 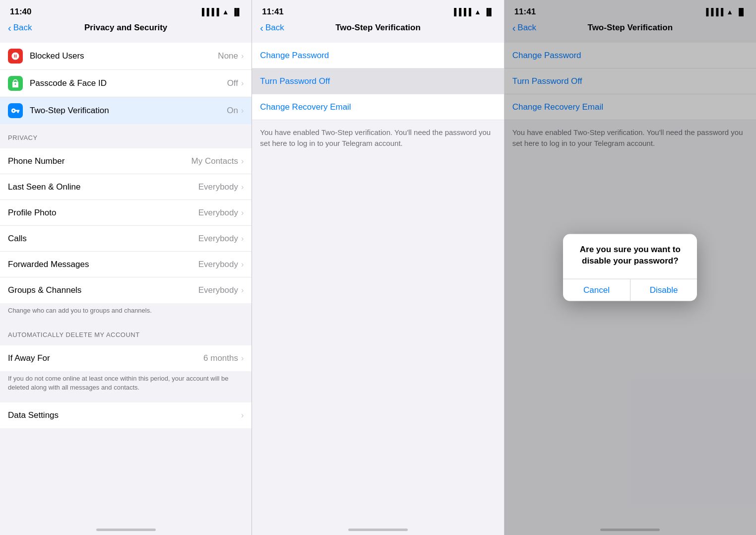 What do you see at coordinates (664, 290) in the screenshot?
I see `dialog-disable-button: Disable` at bounding box center [664, 290].